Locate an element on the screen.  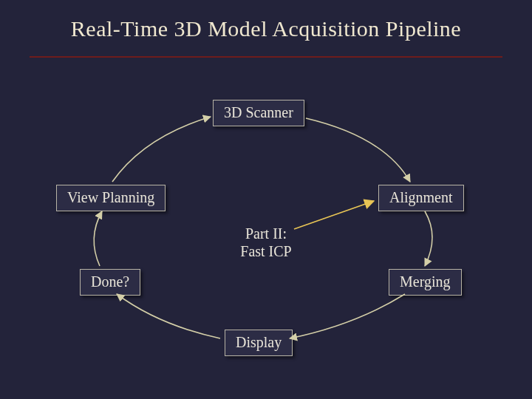
node-display: Display is located at coordinates (259, 343).